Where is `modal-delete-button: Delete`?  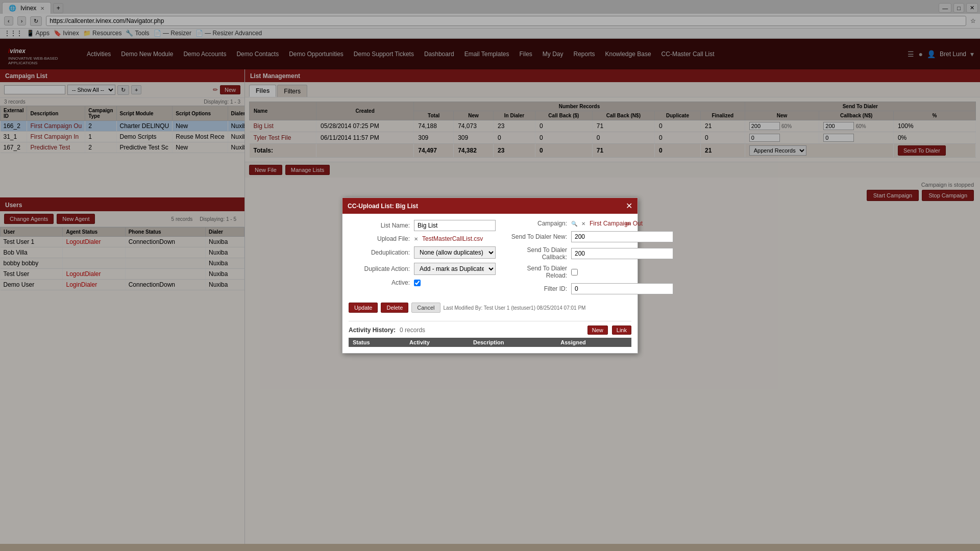
modal-delete-button: Delete is located at coordinates (395, 308).